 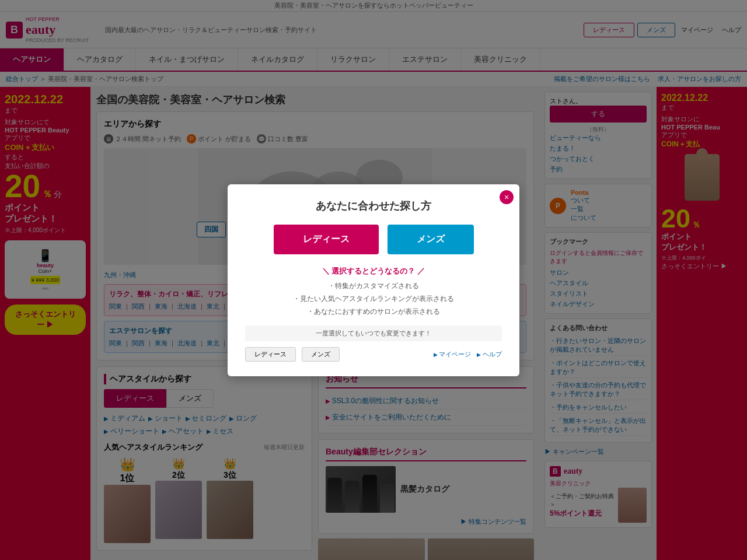 I want to click on modal-close-button: ×, so click(x=507, y=197).